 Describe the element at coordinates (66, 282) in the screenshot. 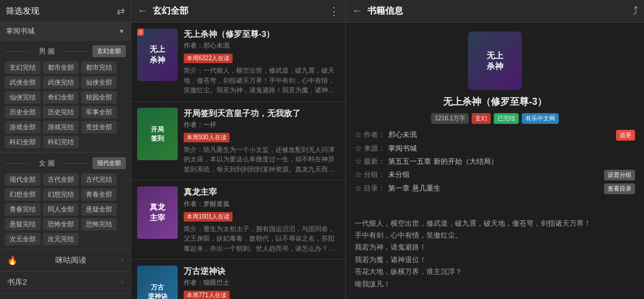

I see `menu-shuku2: 书库2 ›` at that location.